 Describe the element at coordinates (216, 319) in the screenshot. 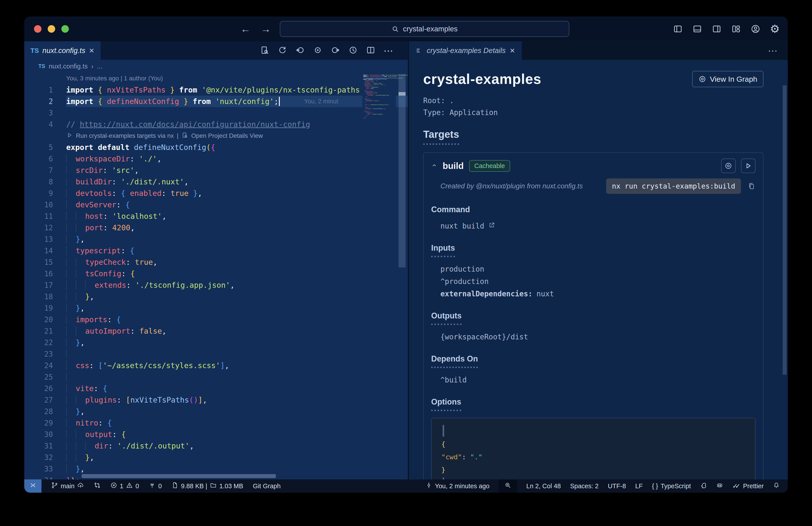

I see `code-line: 20 imports: {` at that location.